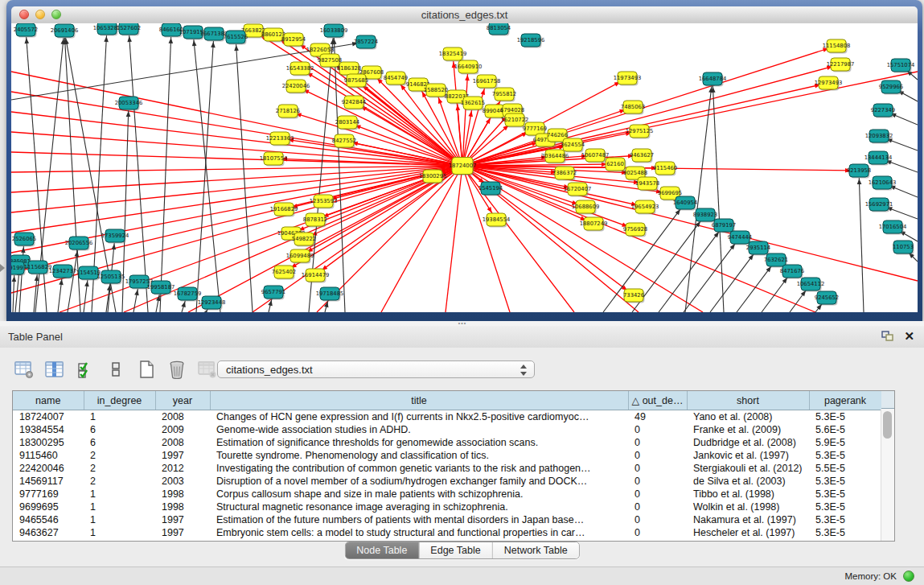 The image size is (924, 585). What do you see at coordinates (304, 240) in the screenshot?
I see `network-node: 5498222` at bounding box center [304, 240].